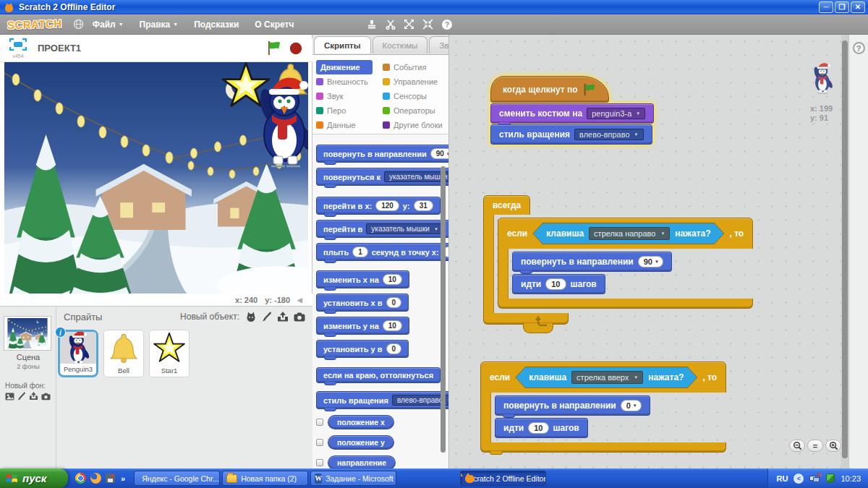 The height and width of the screenshot is (488, 868). I want to click on steps-input: 10, so click(556, 284).